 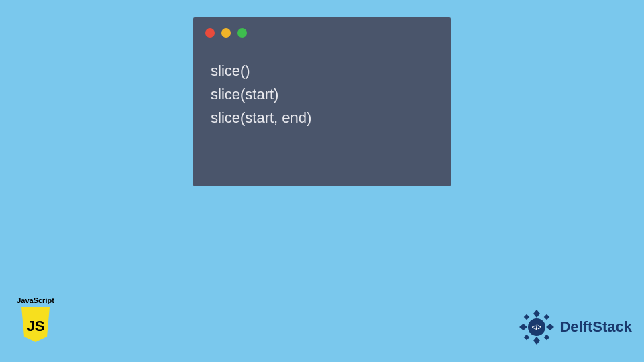 I want to click on minimize-icon, so click(x=226, y=33).